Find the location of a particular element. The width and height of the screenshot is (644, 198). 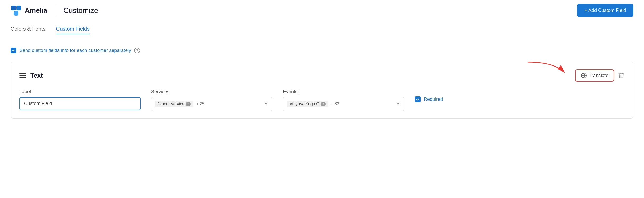

events-tag: Vinyasa Yoga C × is located at coordinates (307, 104).